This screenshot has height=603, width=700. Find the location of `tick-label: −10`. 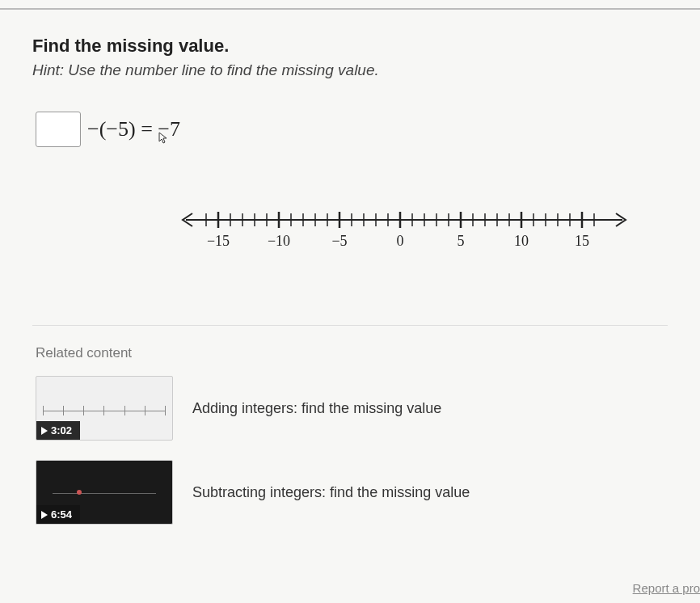

tick-label: −10 is located at coordinates (279, 241).